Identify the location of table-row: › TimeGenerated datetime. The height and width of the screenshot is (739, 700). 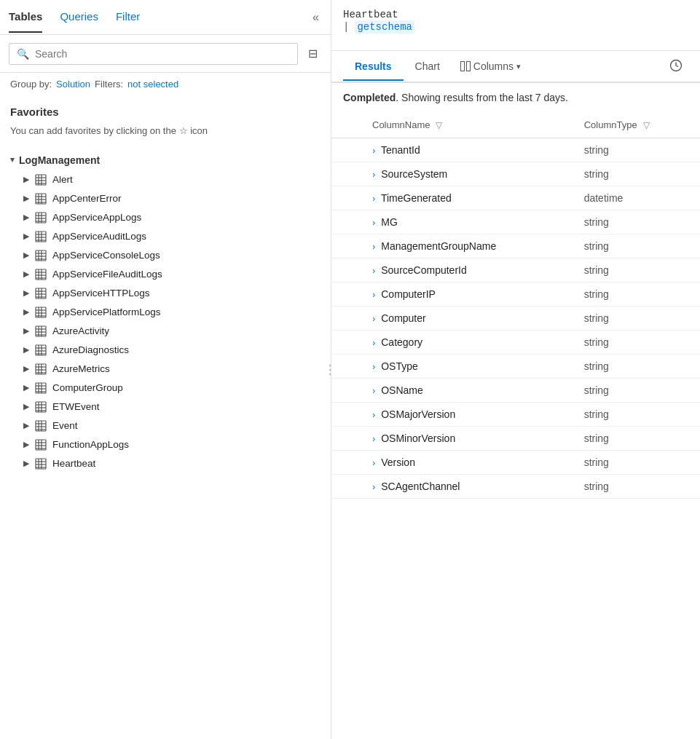
(516, 198).